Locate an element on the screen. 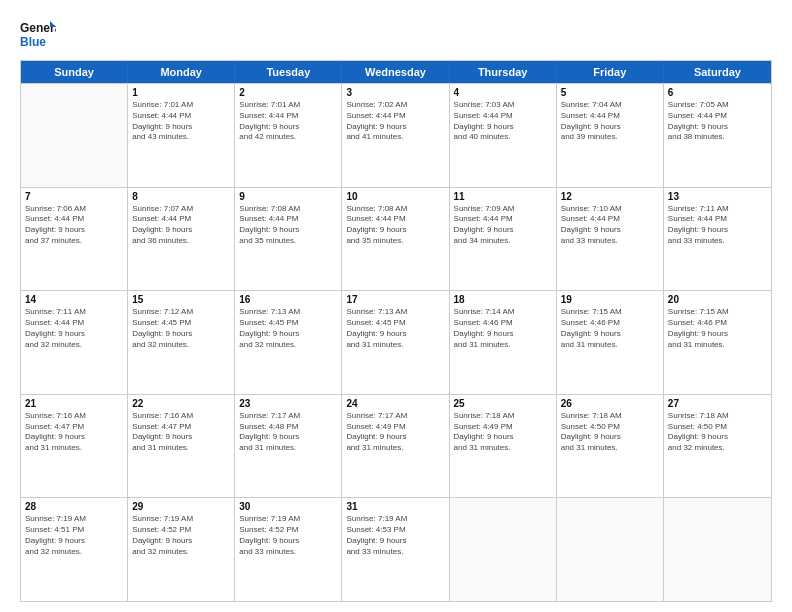  day-number: 24 is located at coordinates (395, 404).